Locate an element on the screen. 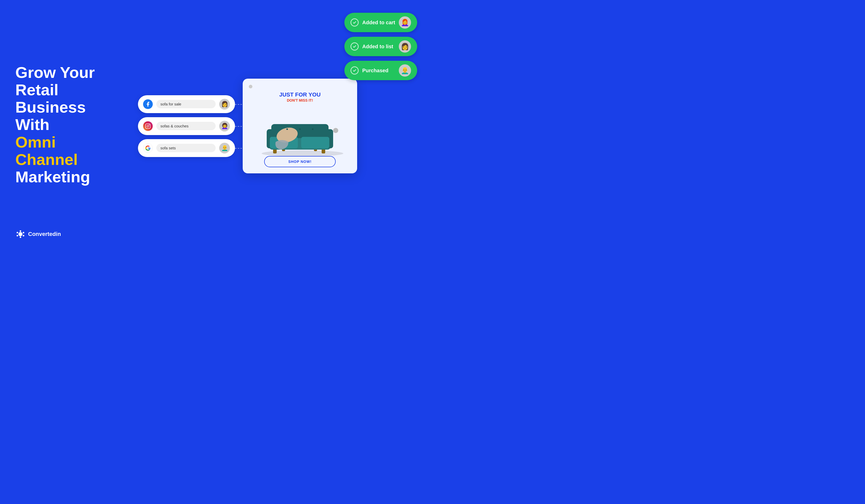  search-bars-section: sofa for sale 👩 sofas & couches 👩‍🦱 is located at coordinates (187, 126).